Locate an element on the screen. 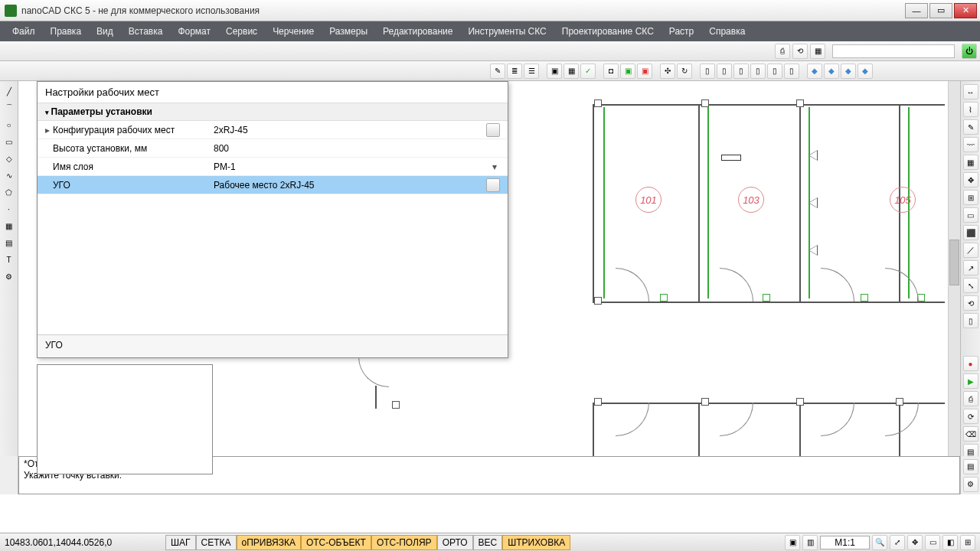 This screenshot has width=980, height=551. lt-2-icon: ⌒ is located at coordinates (9, 108).